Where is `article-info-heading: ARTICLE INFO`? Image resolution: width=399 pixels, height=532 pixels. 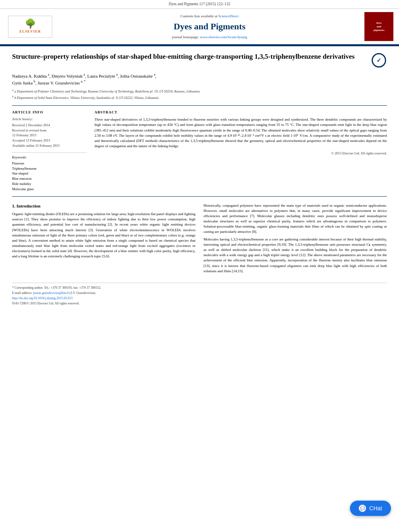 article-info-heading: ARTICLE INFO is located at coordinates (49, 113).